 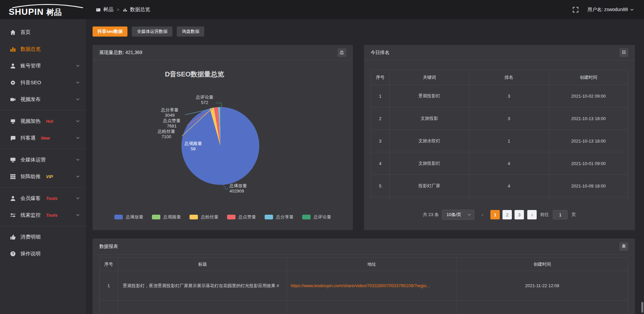 What do you see at coordinates (191, 32) in the screenshot?
I see `tab-inquiry-data: 询盘数据` at bounding box center [191, 32].